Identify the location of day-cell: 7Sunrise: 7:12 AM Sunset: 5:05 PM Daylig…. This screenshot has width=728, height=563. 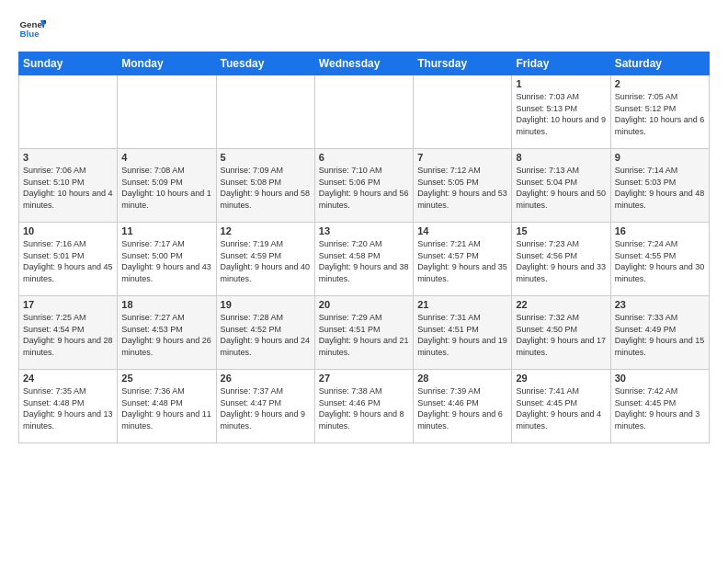
(463, 186).